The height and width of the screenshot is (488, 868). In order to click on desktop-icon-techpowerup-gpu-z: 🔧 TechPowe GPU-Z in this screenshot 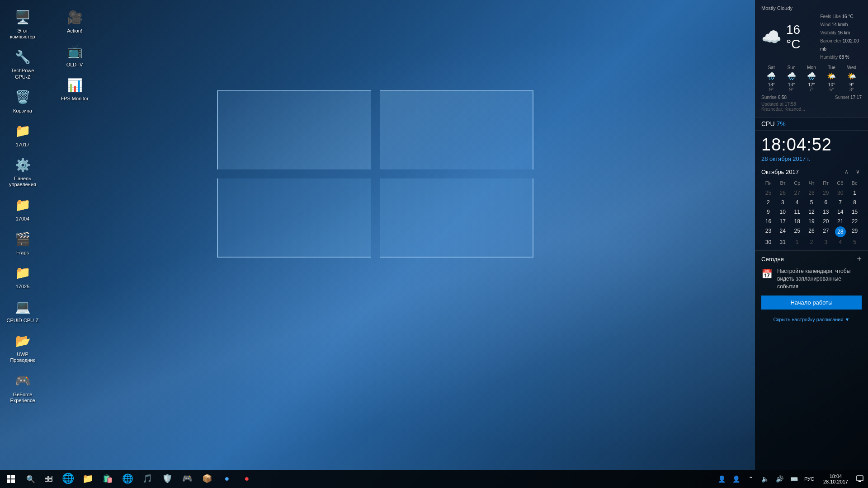, I will do `click(23, 64)`.